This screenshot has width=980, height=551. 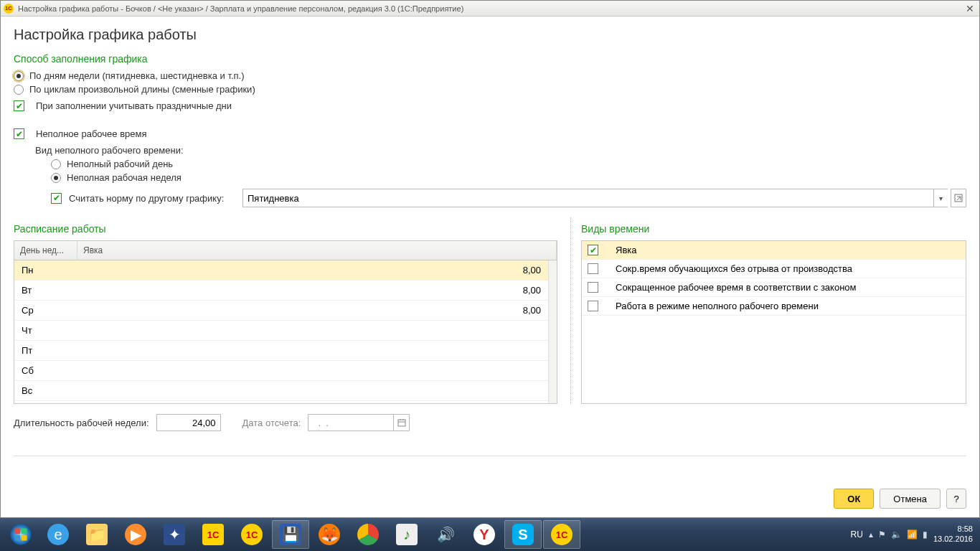 I want to click on startdate-input, so click(x=351, y=423).